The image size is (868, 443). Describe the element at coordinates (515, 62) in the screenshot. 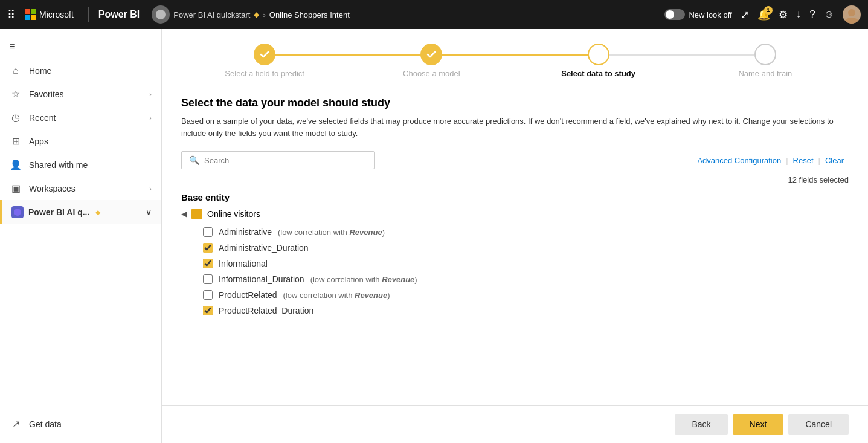

I see `stepper: Select a field to predict Choose a model…` at that location.